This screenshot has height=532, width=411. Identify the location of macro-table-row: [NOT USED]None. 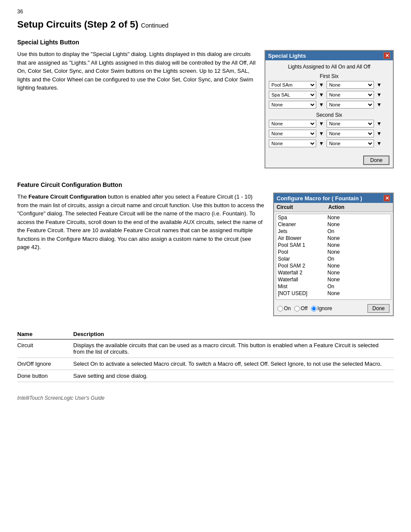
(333, 293).